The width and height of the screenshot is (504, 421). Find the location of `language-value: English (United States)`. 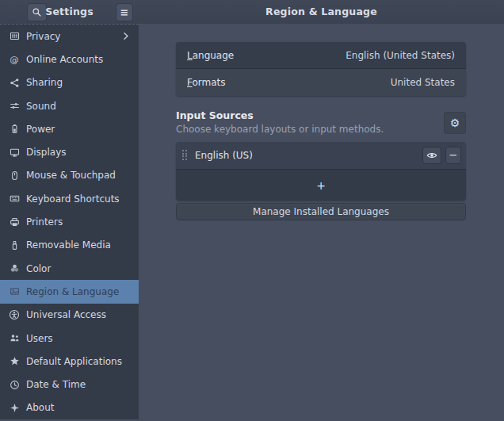

language-value: English (United States) is located at coordinates (400, 55).